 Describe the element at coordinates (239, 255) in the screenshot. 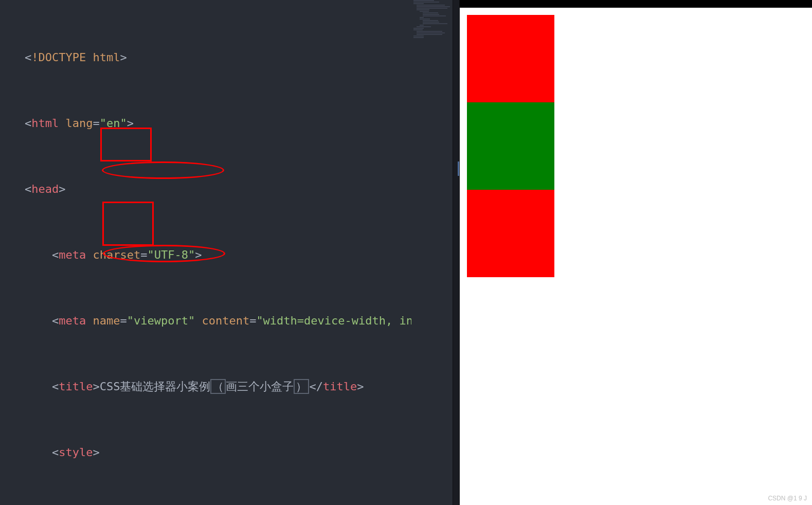

I see `code-line: <meta charset="UTF-8">` at that location.